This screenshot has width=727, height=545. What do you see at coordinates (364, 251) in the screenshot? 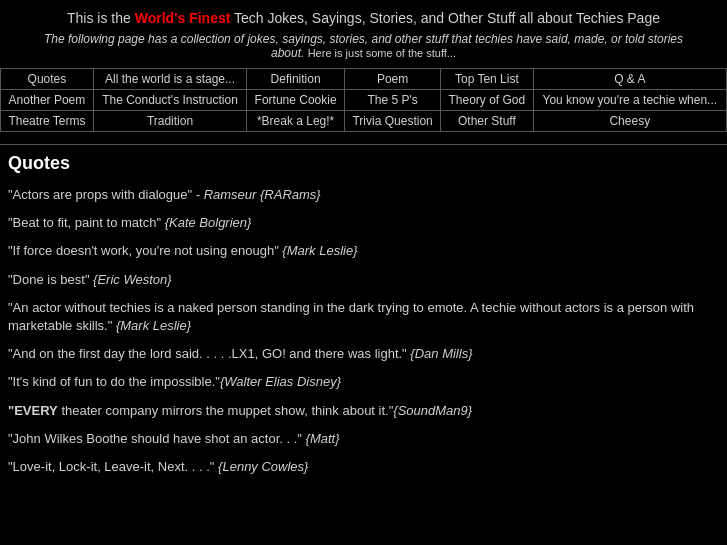
I see `quote-item: "If force doesn't work, you're not using…` at bounding box center [364, 251].